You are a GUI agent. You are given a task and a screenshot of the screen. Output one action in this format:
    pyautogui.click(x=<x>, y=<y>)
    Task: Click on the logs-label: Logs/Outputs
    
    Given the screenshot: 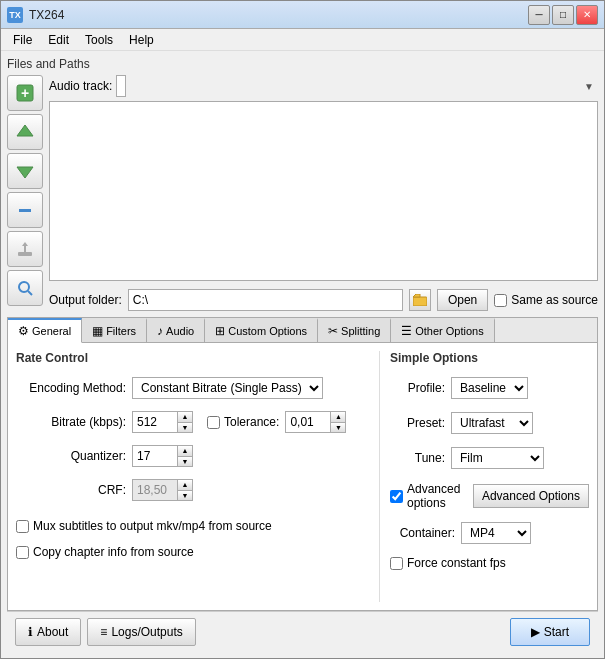 What is the action you would take?
    pyautogui.click(x=146, y=632)
    